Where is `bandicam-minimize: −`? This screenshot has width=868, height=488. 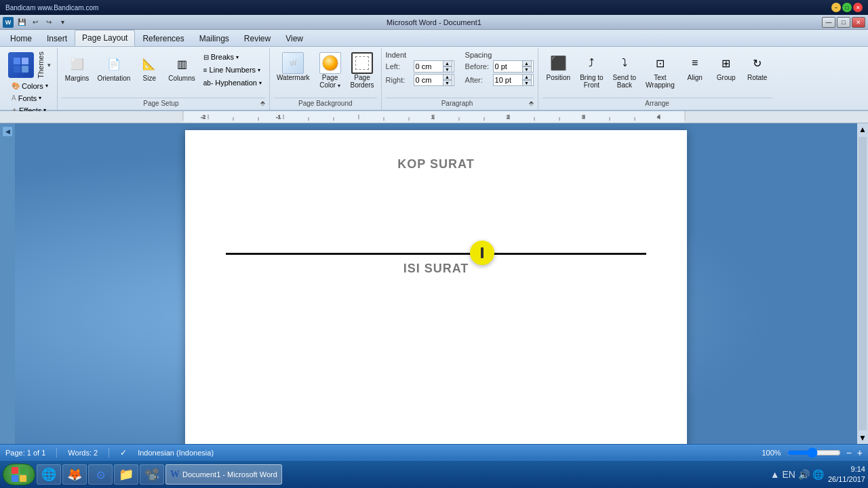 bandicam-minimize: − is located at coordinates (836, 7).